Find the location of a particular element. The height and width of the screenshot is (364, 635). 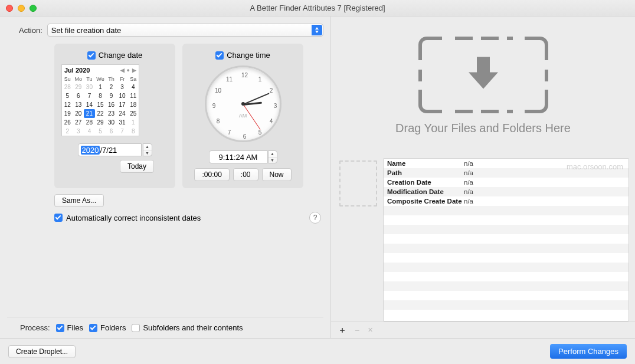

calendar-day: 12 is located at coordinates (67, 105).